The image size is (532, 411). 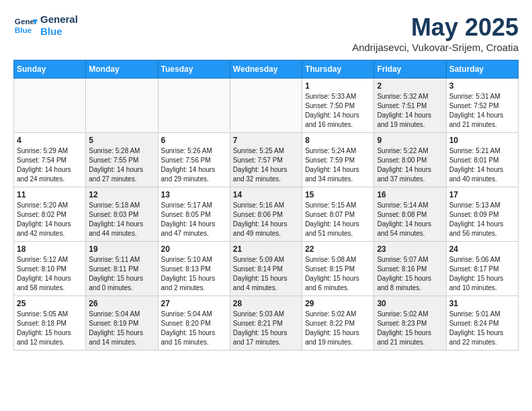 I want to click on cell-info: Sunrise: 5:02 AM Sunset: 8:22 PM Dayligh…, so click(x=338, y=328).